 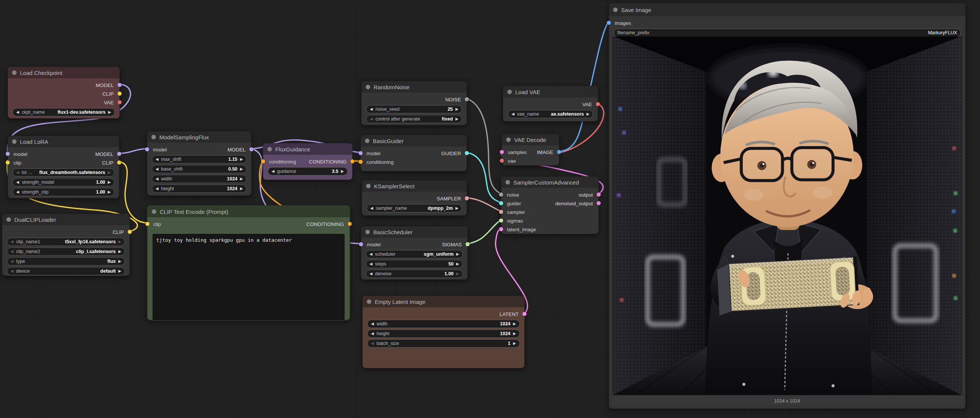 I want to click on empty-latent-image-widget-height: ◀height1024▶, so click(x=444, y=334).